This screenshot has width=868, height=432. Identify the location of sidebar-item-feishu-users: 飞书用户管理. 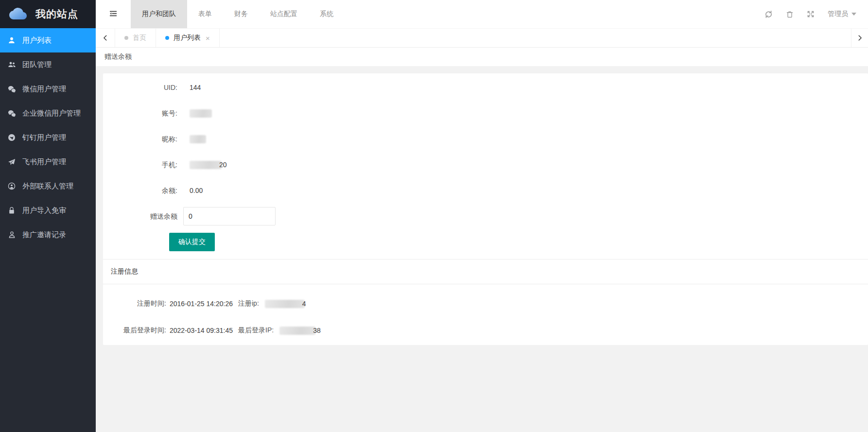
(48, 162).